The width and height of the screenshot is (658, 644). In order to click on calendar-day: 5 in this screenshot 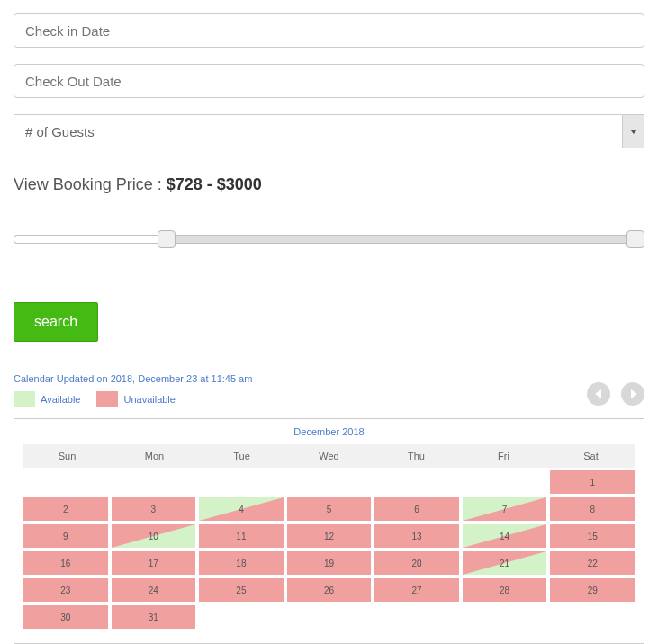, I will do `click(329, 509)`.